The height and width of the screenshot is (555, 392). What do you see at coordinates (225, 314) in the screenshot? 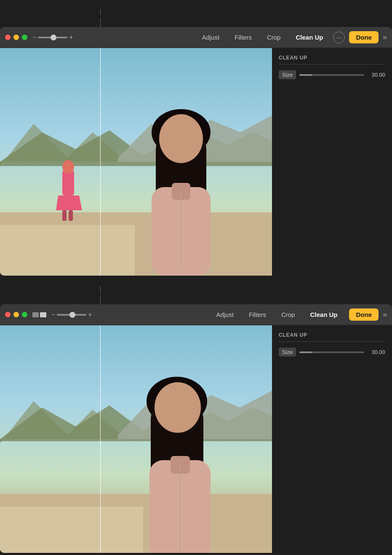
I see `after-adjust-button: Adjust` at bounding box center [225, 314].